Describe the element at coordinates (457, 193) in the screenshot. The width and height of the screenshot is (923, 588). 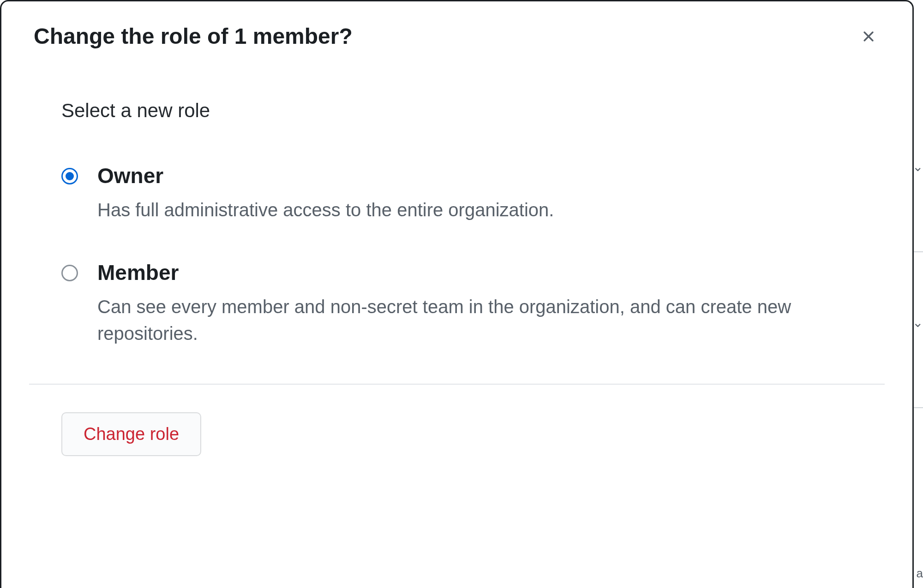
I see `role-option-owner: Owner Has full administrative access to …` at that location.